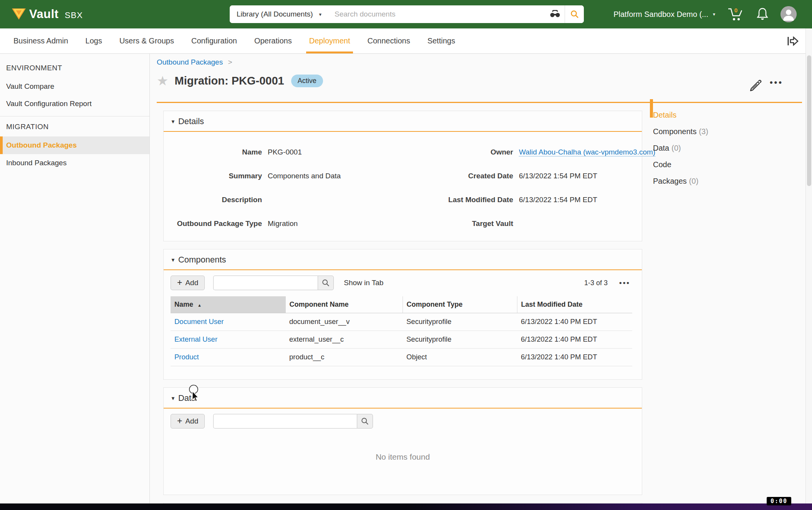  Describe the element at coordinates (403, 131) in the screenshot. I see `section-rule` at that location.